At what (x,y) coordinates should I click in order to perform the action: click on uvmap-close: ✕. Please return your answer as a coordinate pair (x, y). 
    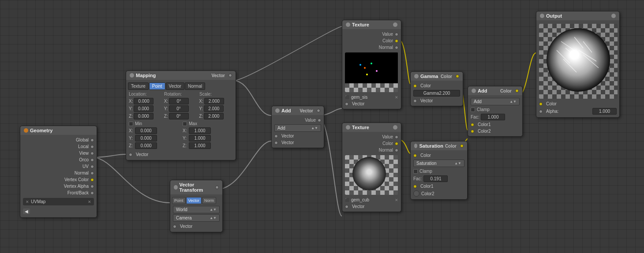
    Looking at the image, I should click on (90, 202).